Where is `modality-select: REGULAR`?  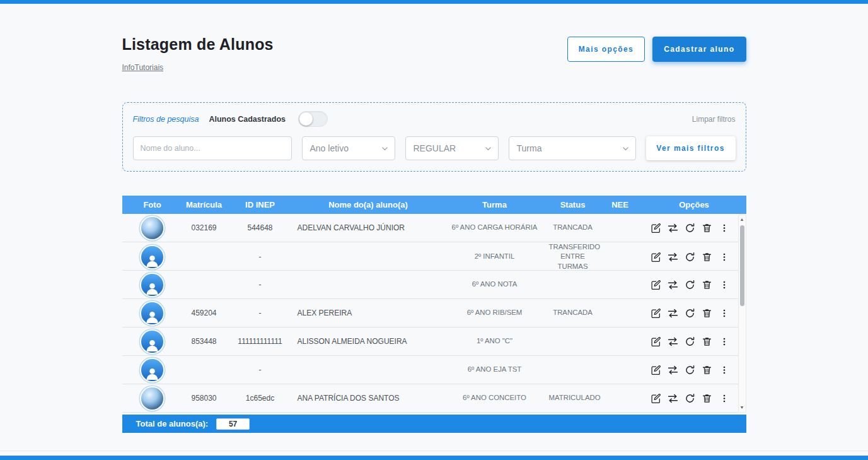 modality-select: REGULAR is located at coordinates (452, 148).